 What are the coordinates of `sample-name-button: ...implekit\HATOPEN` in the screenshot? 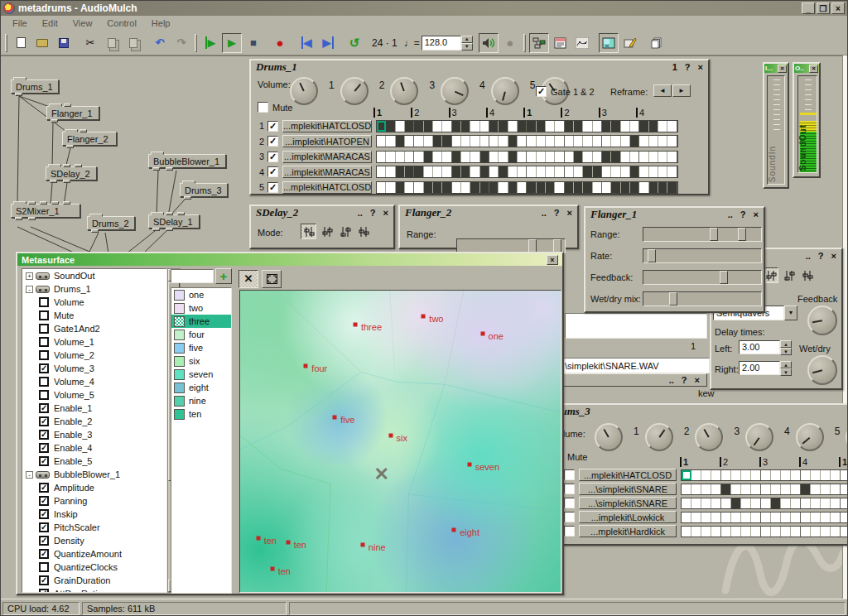 It's located at (327, 141).